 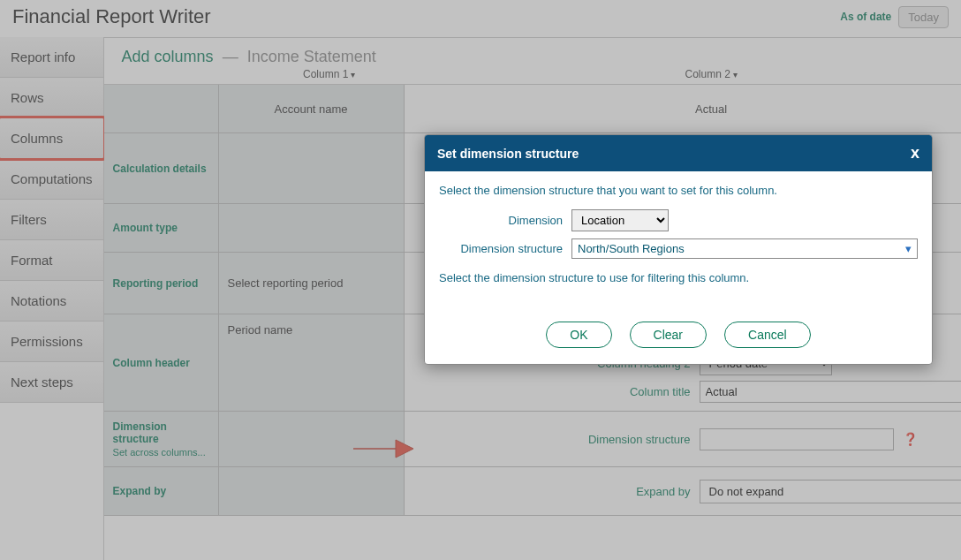 What do you see at coordinates (678, 249) in the screenshot?
I see `modal-structure-row: Dimension structure North/South Regions …` at bounding box center [678, 249].